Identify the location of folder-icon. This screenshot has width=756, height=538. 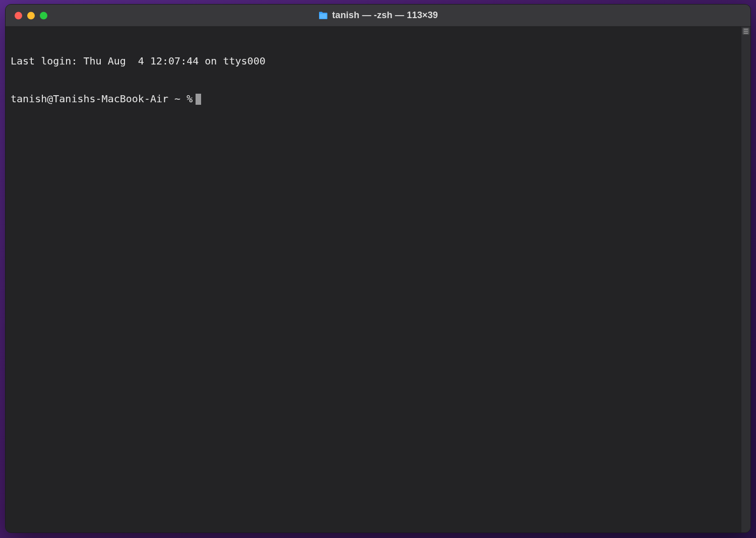
(323, 16).